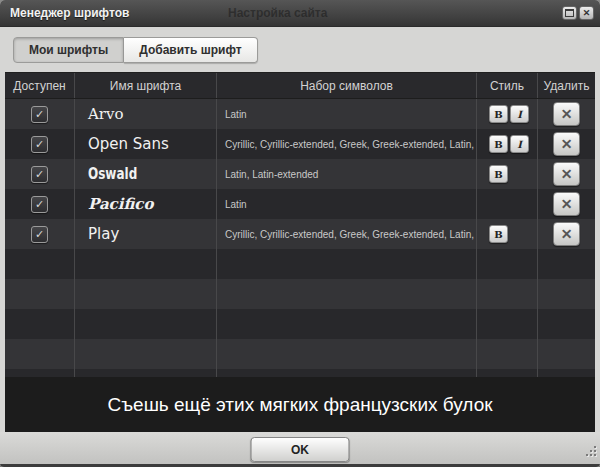  Describe the element at coordinates (68, 50) in the screenshot. I see `tab-my-fonts: Мои шрифты` at that location.